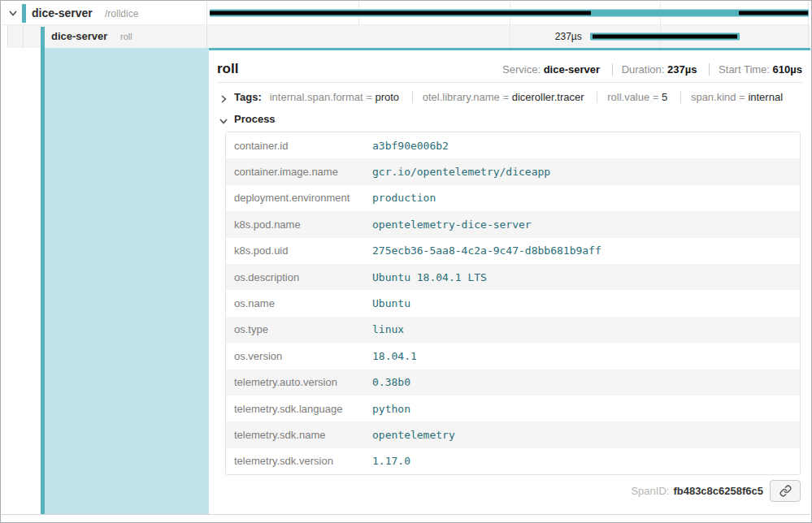 The height and width of the screenshot is (523, 812). Describe the element at coordinates (104, 13) in the screenshot. I see `span-name-column: dice-server /rolldice` at that location.